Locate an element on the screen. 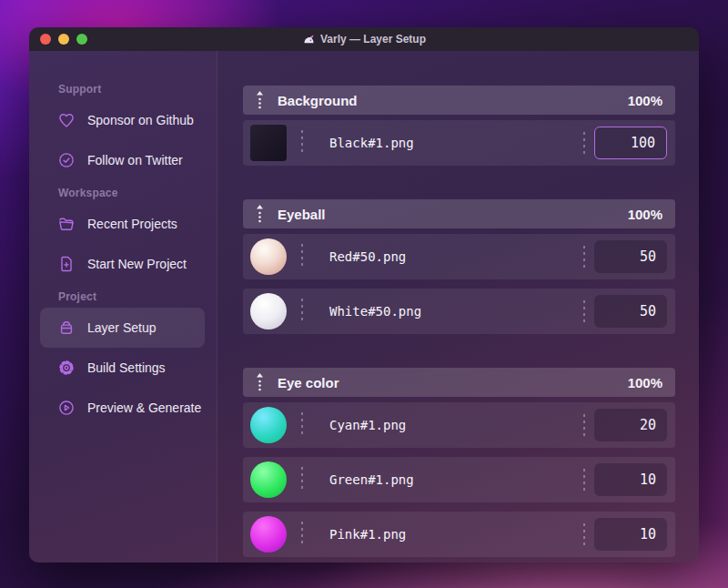 Image resolution: width=728 pixels, height=588 pixels. layer-row: Cyan#1.png is located at coordinates (459, 425).